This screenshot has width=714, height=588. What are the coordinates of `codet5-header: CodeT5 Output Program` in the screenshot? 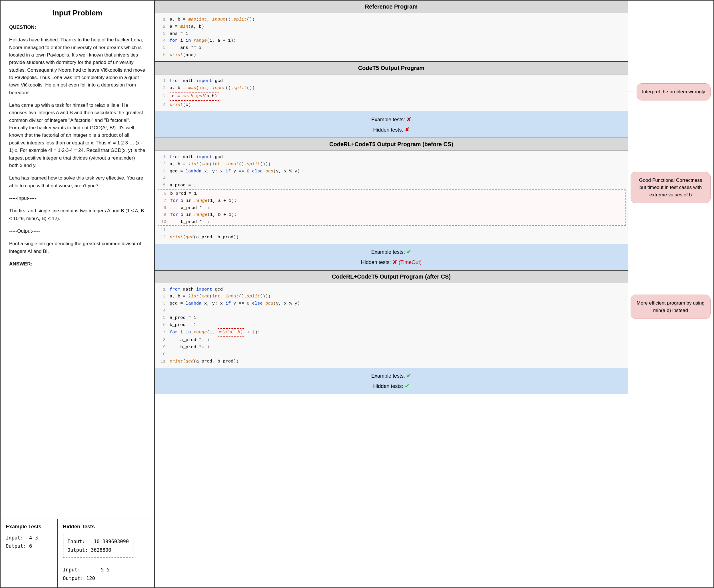 It's located at (391, 68).